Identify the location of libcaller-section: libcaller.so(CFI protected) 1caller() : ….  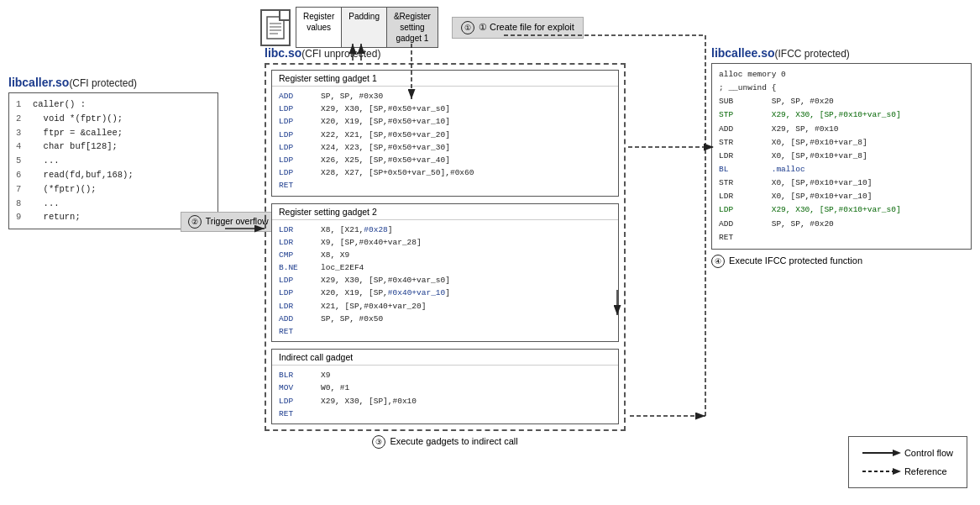
(113, 153).